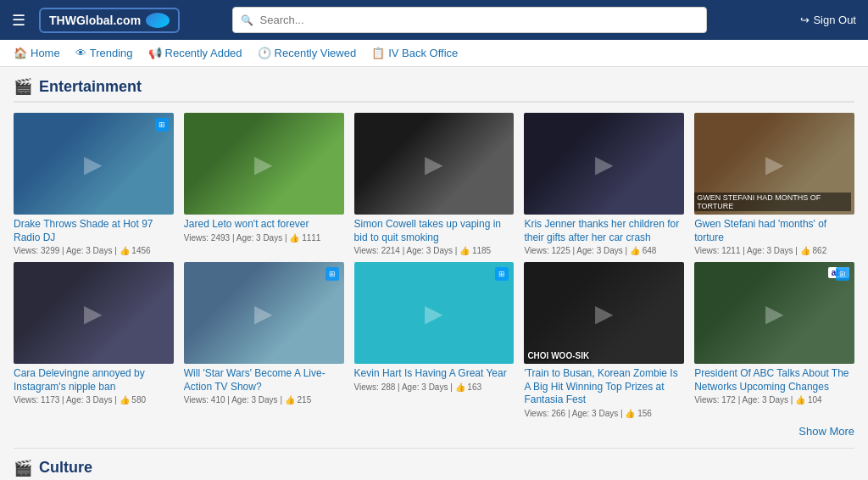 The width and height of the screenshot is (868, 480). Describe the element at coordinates (264, 237) in the screenshot. I see `video-meta: Views: 2493 | Age: 3 Days | 👍 1111` at that location.